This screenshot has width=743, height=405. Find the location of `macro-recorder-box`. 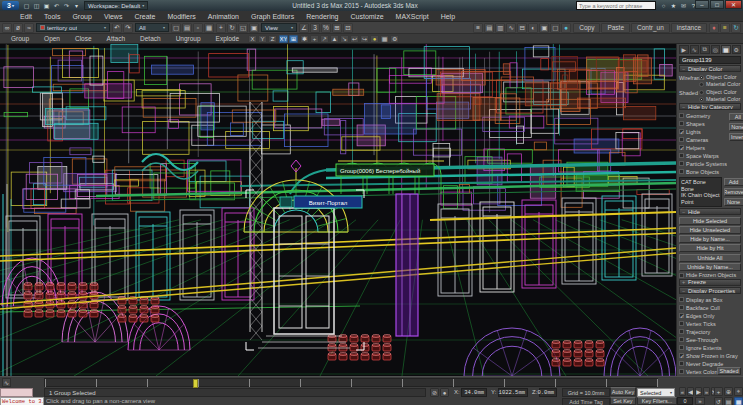

macro-recorder-box is located at coordinates (16, 392).